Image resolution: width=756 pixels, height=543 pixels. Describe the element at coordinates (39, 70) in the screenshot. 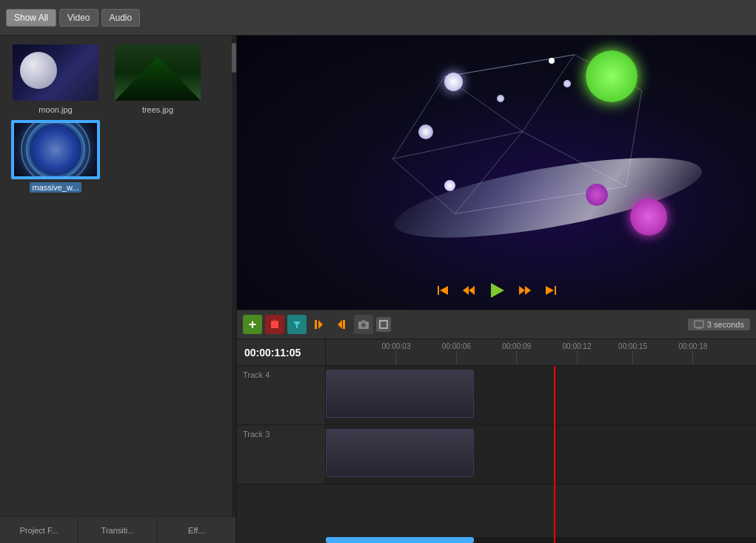

I see `moon-circle` at that location.